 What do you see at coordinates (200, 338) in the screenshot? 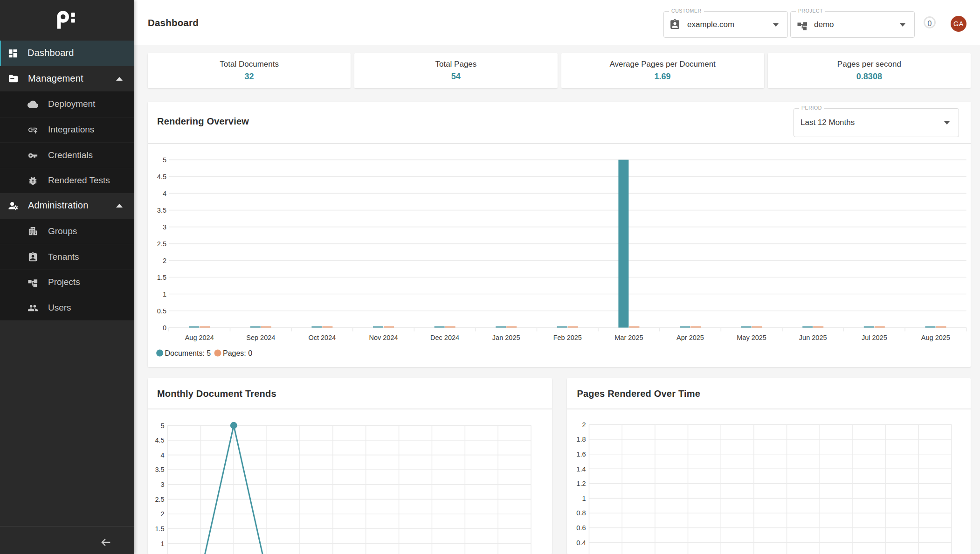
I see `svg-text: Aug 2024` at bounding box center [200, 338].